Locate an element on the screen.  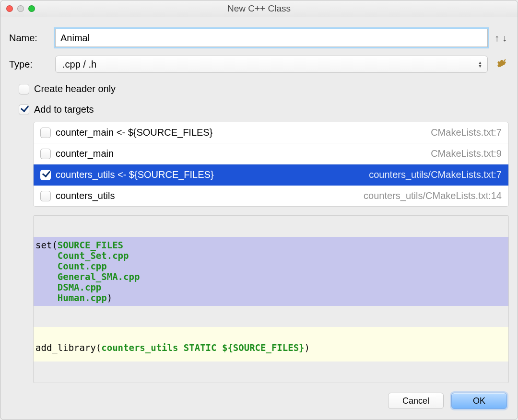
window-title: New C++ Class is located at coordinates (259, 9).